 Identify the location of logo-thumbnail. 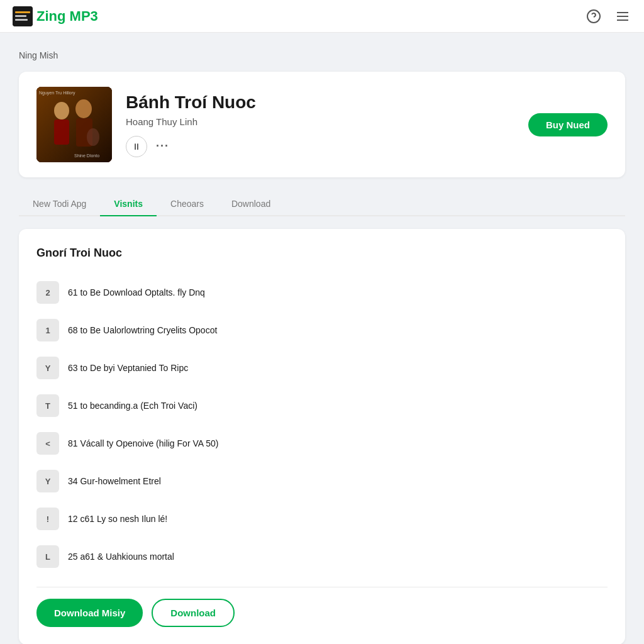
(23, 16).